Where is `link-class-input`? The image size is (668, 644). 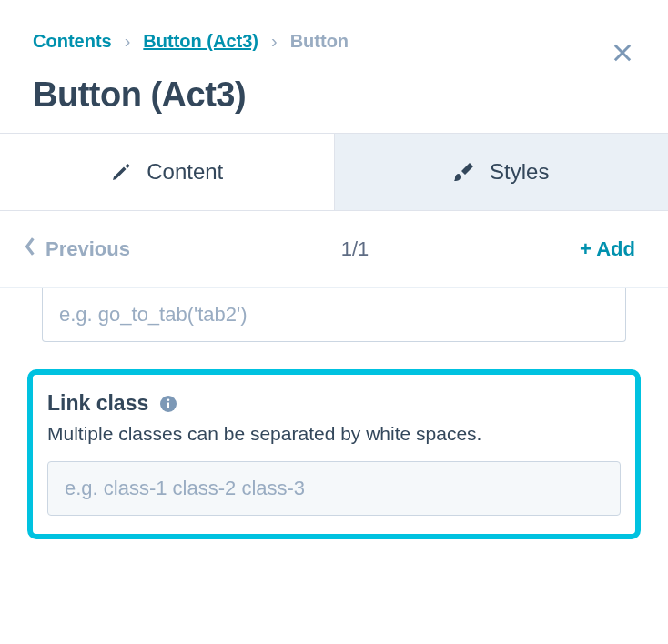
link-class-input is located at coordinates (334, 488).